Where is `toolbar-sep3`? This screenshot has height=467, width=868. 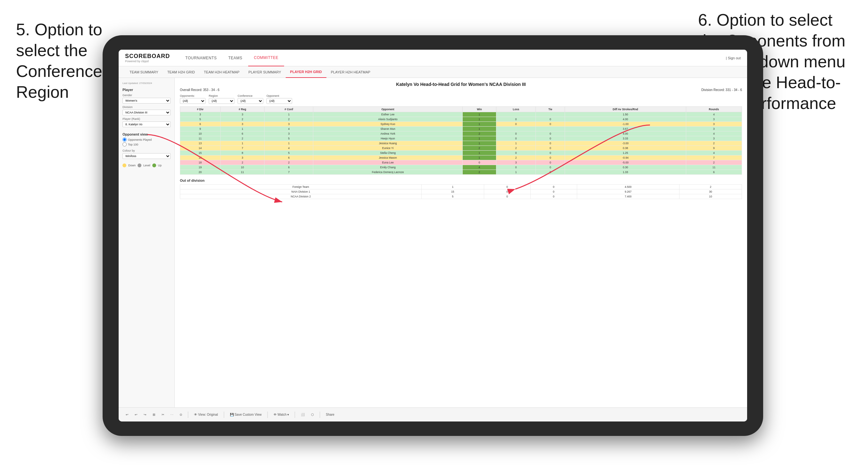
toolbar-sep3 is located at coordinates (268, 414).